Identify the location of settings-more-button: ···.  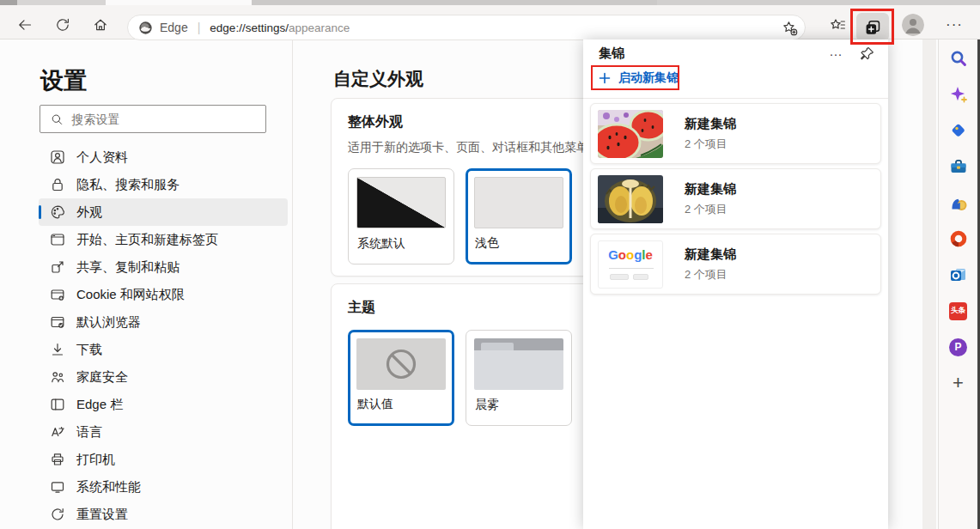
(954, 25).